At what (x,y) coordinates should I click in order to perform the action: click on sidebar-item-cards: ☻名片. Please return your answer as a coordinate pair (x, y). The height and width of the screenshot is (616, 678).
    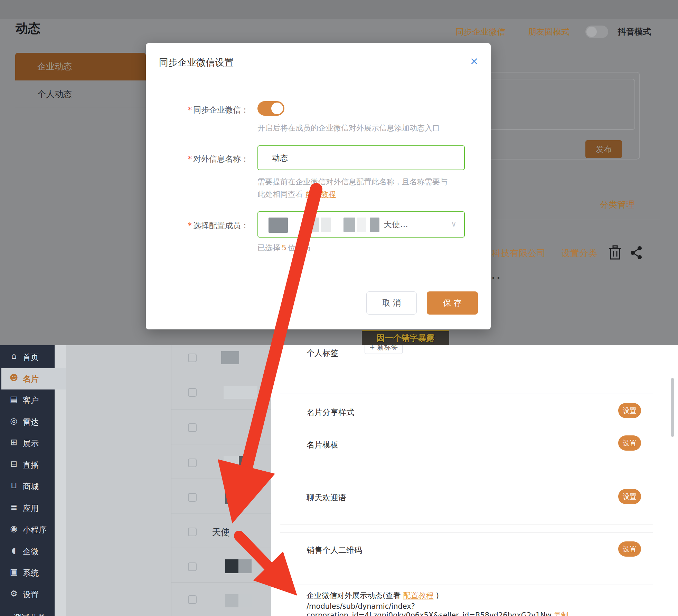
    Looking at the image, I should click on (27, 379).